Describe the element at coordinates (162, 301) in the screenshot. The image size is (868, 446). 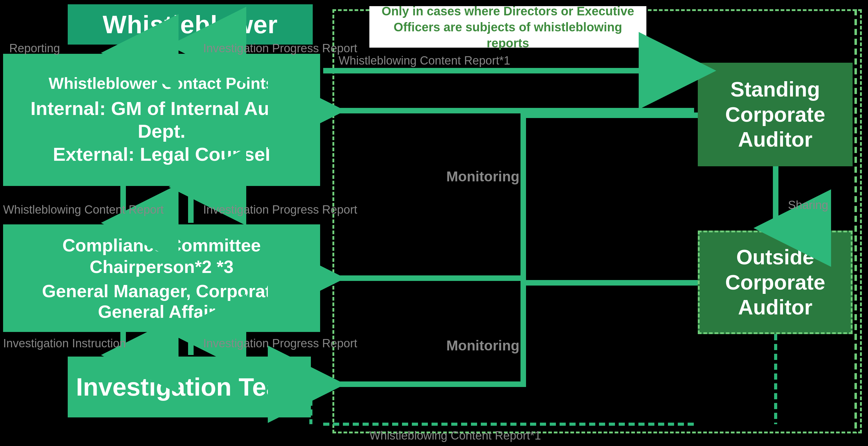
I see `compliance-line2: General Manager, Corporate General Affai…` at that location.